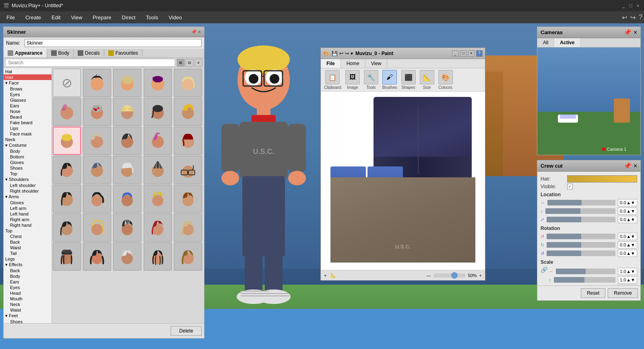  Describe the element at coordinates (27, 106) in the screenshot. I see `tree-ears: Ears` at that location.